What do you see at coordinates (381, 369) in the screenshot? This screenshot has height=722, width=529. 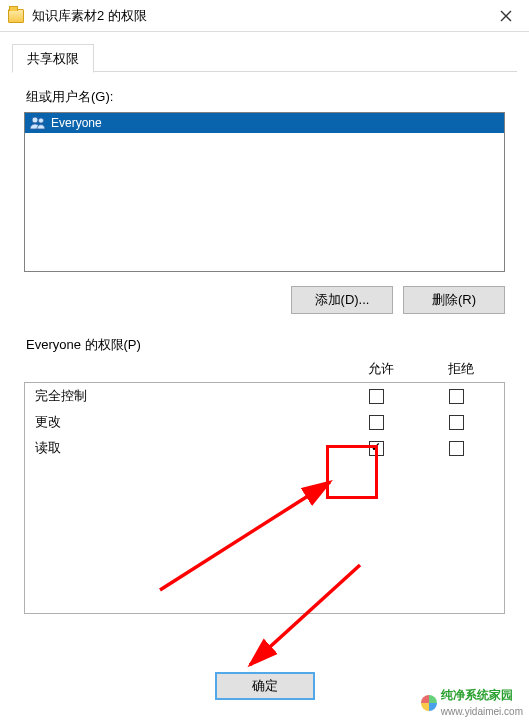 I see `col-allow: 允许` at bounding box center [381, 369].